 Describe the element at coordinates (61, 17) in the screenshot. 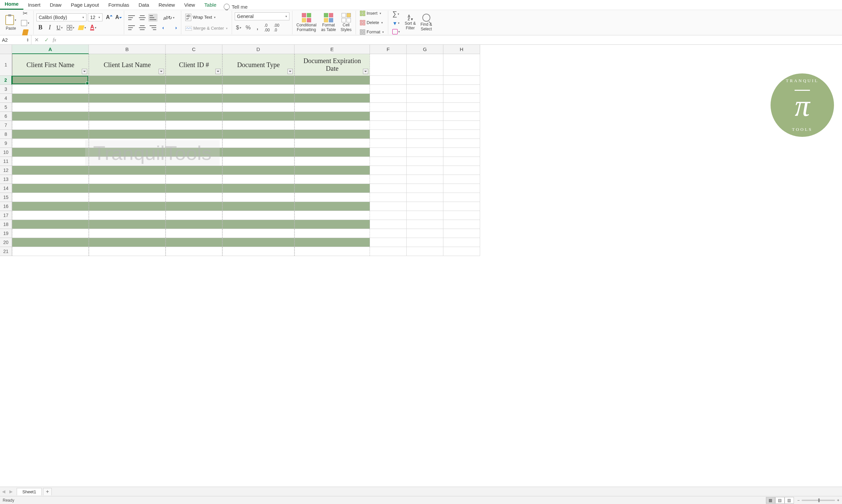

I see `font-name-select: Calibri (Body)▾` at that location.